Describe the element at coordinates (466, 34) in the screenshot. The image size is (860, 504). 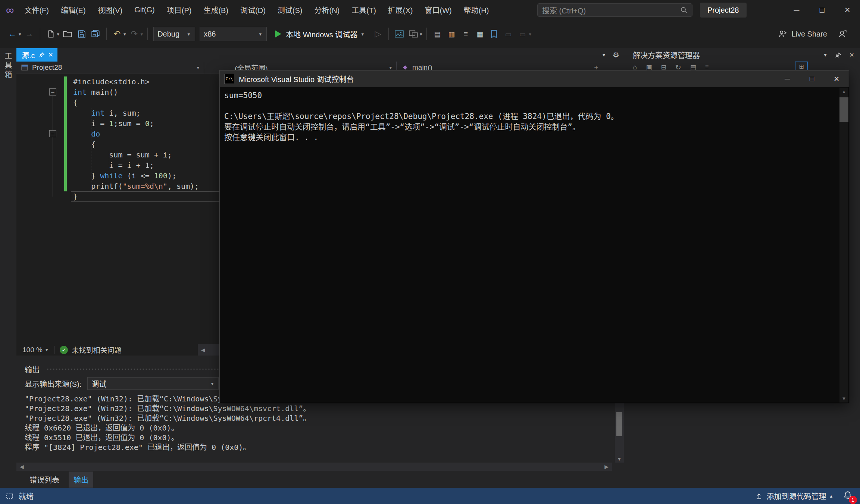
I see `line-spacing-icon: ≡` at that location.